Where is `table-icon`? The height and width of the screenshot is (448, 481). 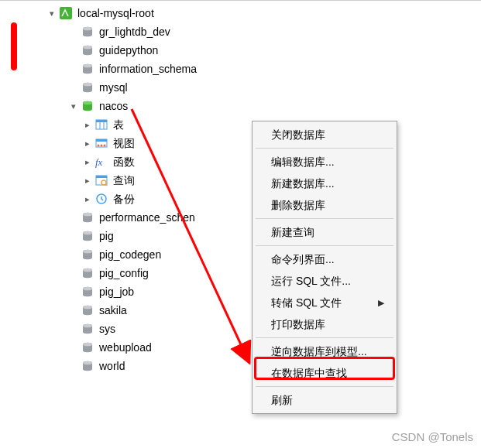
table-icon is located at coordinates (101, 125).